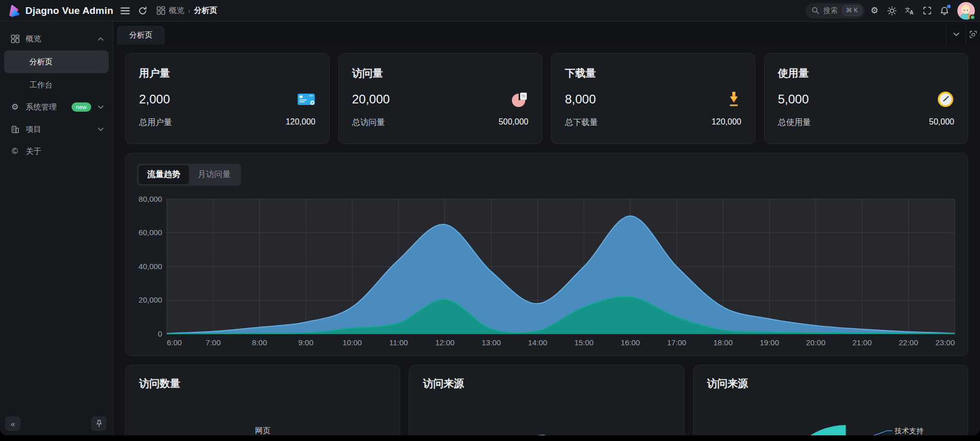  What do you see at coordinates (15, 151) in the screenshot?
I see `copyright-icon: ©` at bounding box center [15, 151].